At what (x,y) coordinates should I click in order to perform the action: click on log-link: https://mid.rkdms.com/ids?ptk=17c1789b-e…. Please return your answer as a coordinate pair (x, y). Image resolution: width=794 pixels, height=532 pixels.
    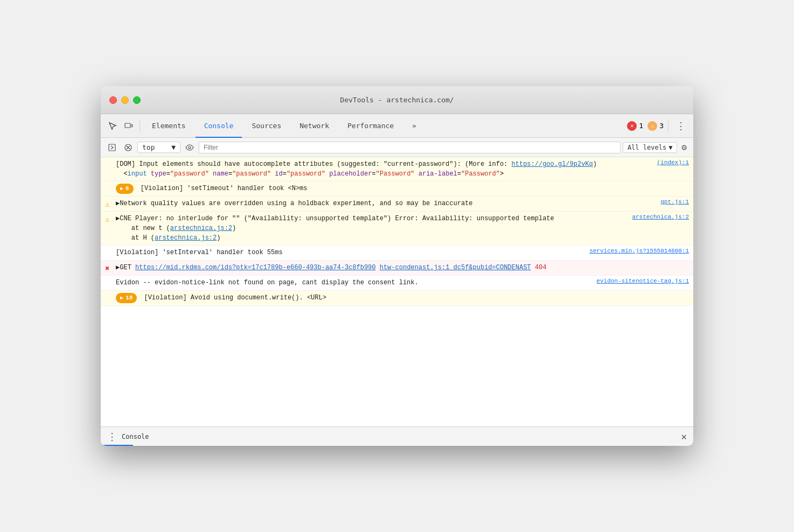
    Looking at the image, I should click on (255, 268).